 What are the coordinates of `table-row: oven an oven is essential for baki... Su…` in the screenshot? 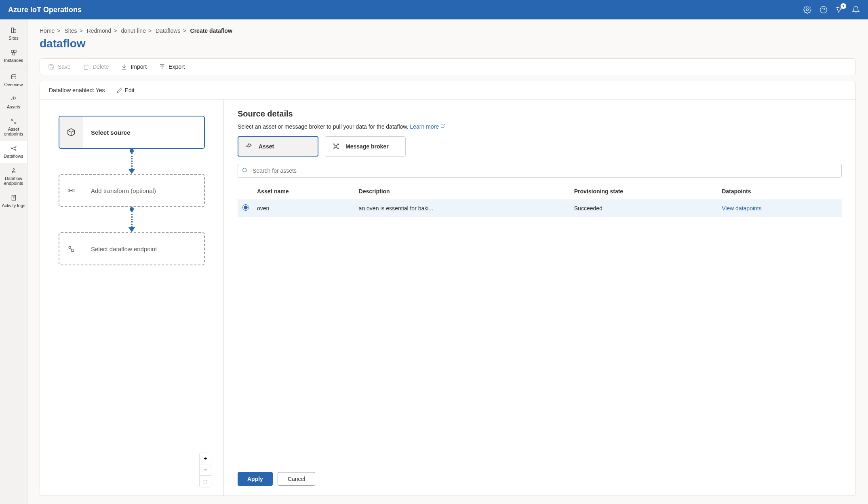 It's located at (540, 208).